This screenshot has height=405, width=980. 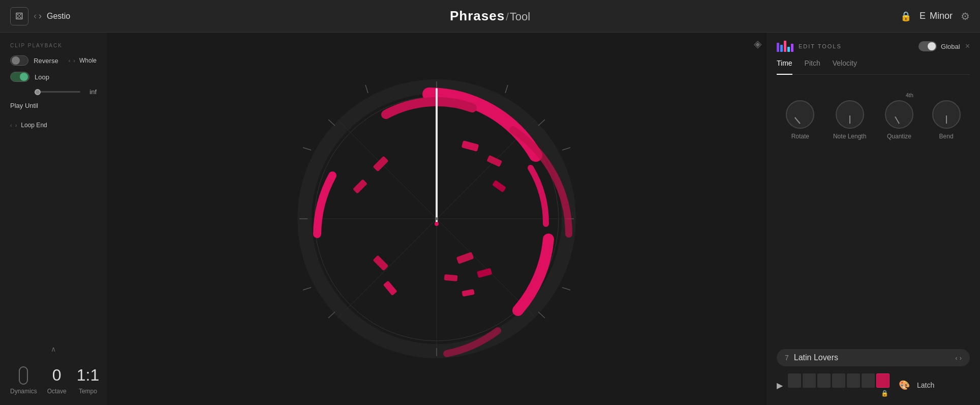 What do you see at coordinates (20, 77) in the screenshot?
I see `loop-toggle` at bounding box center [20, 77].